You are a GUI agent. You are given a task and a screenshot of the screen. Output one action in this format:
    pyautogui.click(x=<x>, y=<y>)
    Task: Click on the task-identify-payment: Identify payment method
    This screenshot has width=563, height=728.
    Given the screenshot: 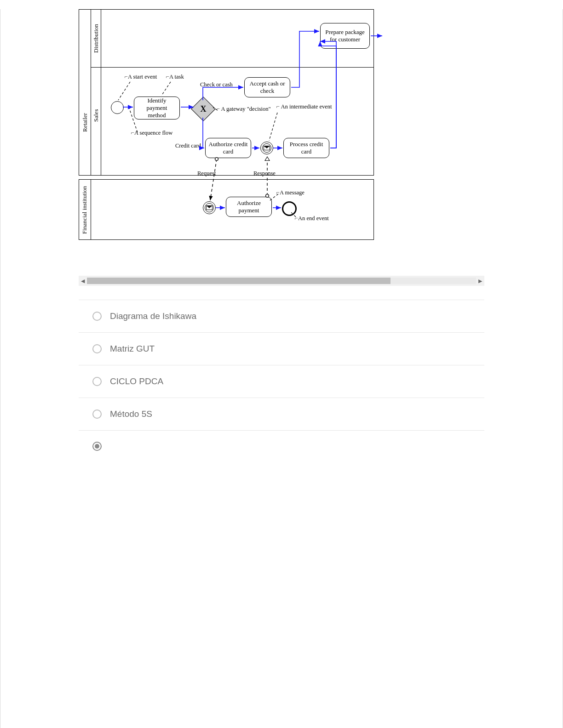 What is the action you would take?
    pyautogui.click(x=157, y=108)
    